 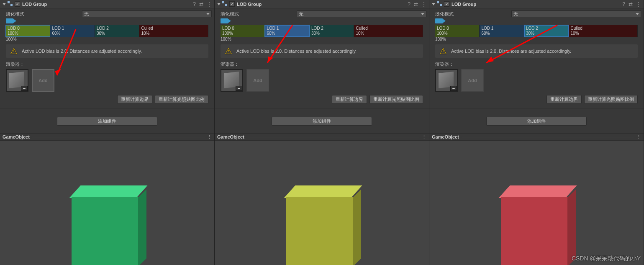 What do you see at coordinates (322, 100) in the screenshot?
I see `recalc-buttons: 重新计算边界 重新计算光照贴图比例` at bounding box center [322, 100].